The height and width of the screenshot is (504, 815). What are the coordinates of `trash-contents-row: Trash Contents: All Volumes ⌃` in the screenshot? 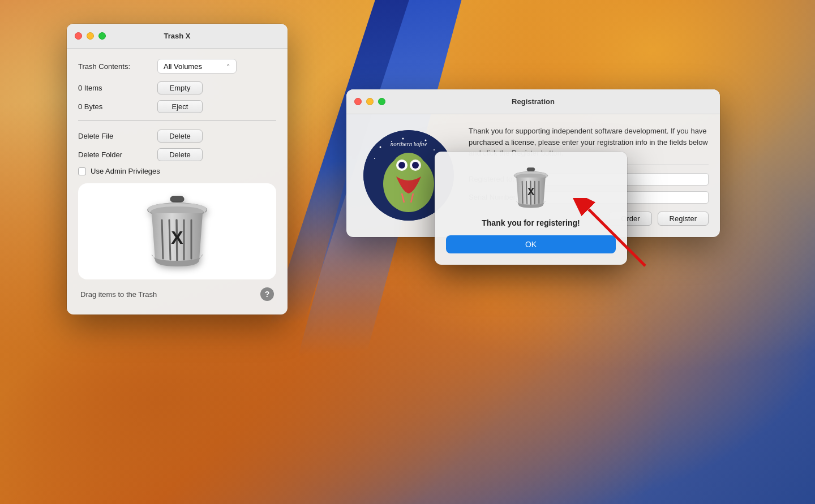 It's located at (177, 66).